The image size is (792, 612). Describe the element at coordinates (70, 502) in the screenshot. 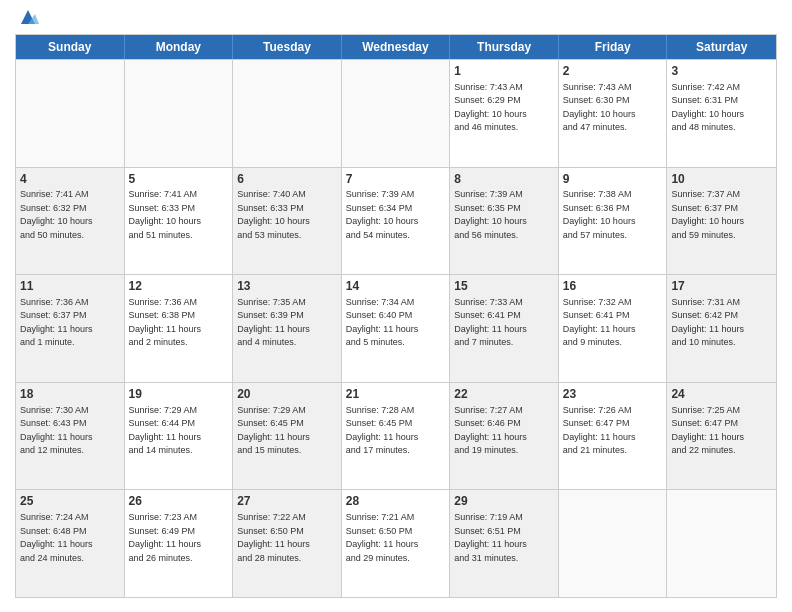

I see `day-number: 25` at that location.